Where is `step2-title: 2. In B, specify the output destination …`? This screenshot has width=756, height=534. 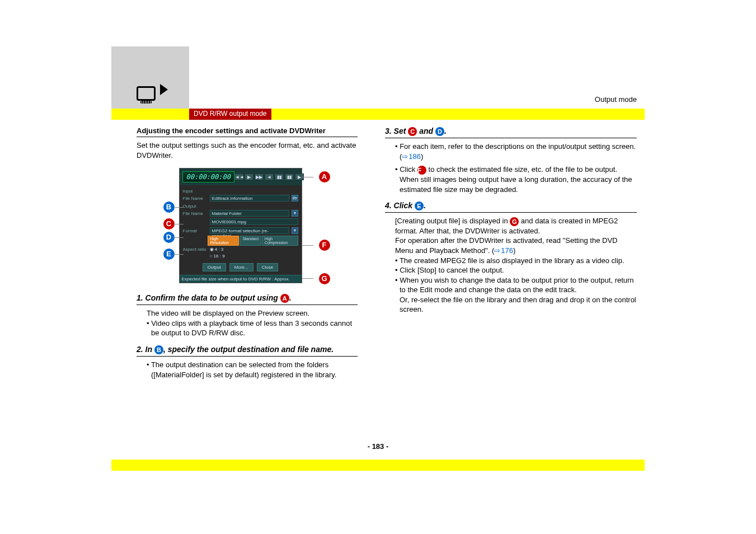 step2-title: 2. In B, specify the output destination … is located at coordinates (247, 350).